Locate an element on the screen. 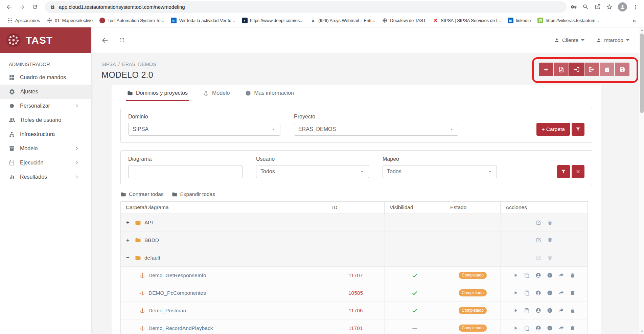 The height and width of the screenshot is (334, 644). diagrama-input is located at coordinates (185, 172).